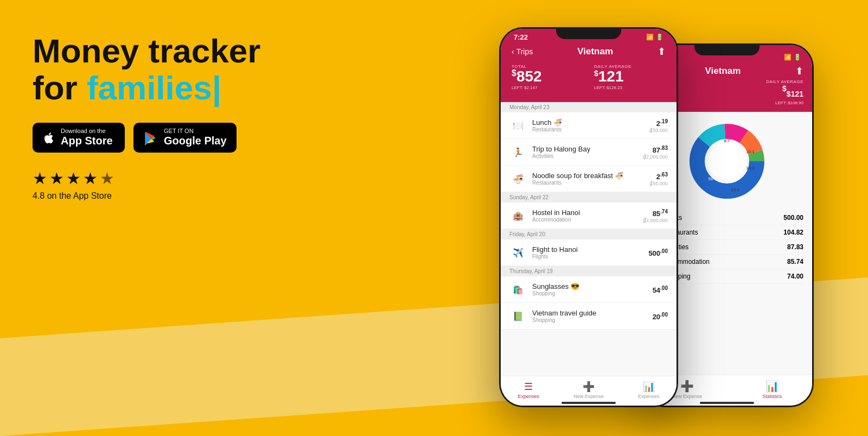 The height and width of the screenshot is (436, 868). I want to click on back-screen-title: Vietnam, so click(723, 71).